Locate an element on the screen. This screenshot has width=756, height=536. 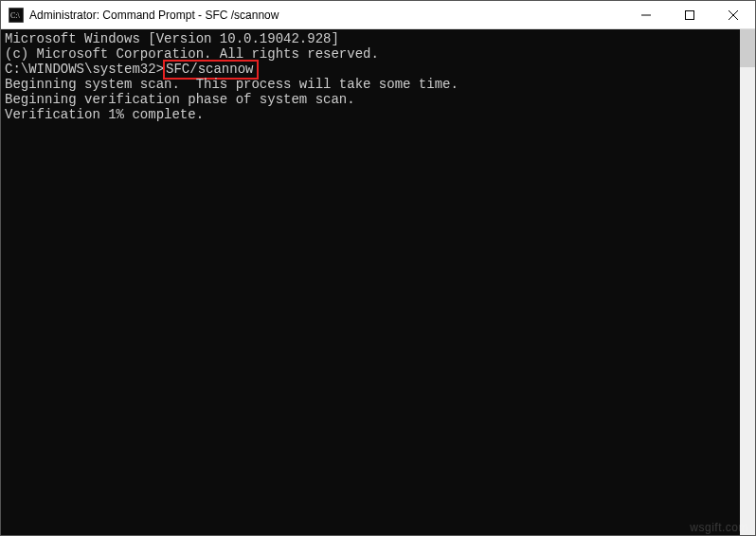
scrollbar-thumb is located at coordinates (747, 48).